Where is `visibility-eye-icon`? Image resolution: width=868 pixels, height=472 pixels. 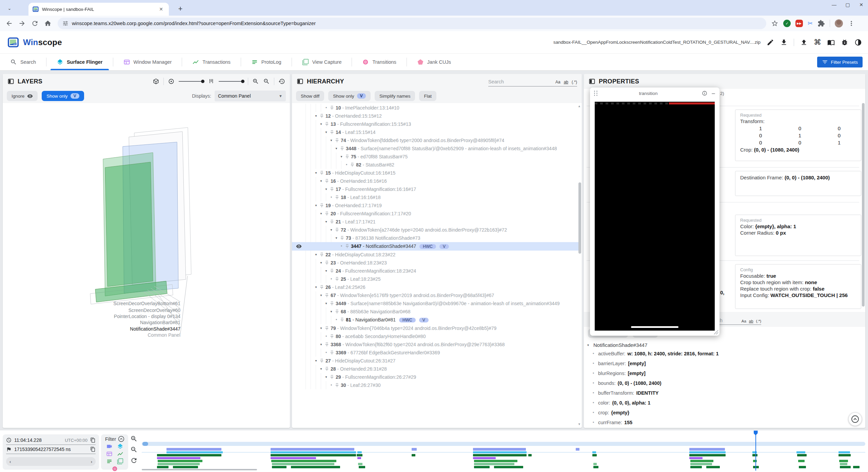
visibility-eye-icon is located at coordinates (299, 246).